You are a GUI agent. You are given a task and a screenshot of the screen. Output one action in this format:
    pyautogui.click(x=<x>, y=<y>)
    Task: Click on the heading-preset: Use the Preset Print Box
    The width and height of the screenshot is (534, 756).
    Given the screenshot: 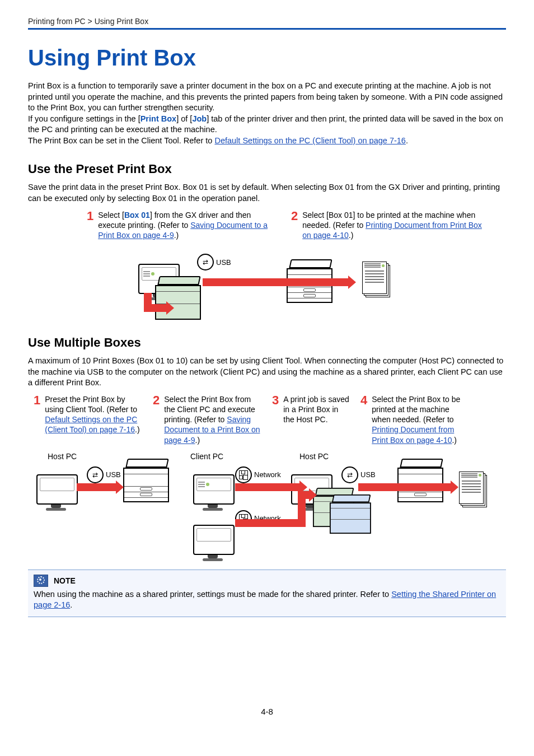 What is the action you would take?
    pyautogui.click(x=267, y=169)
    